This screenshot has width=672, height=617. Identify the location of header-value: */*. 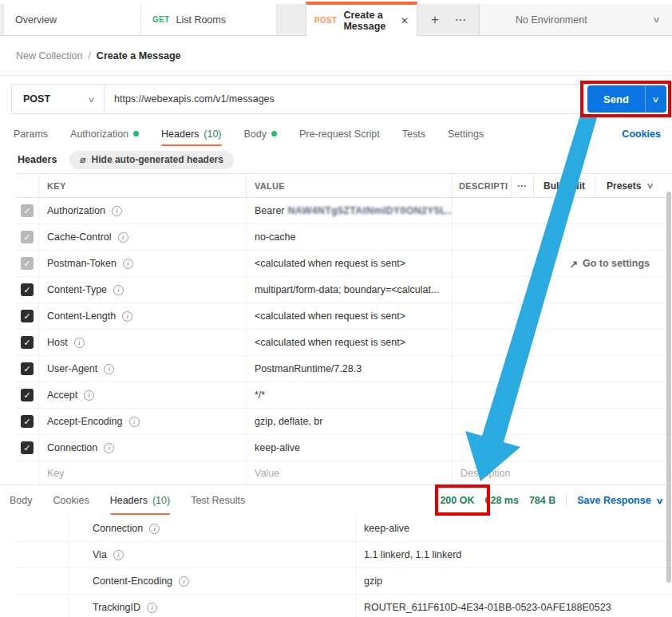
(260, 395).